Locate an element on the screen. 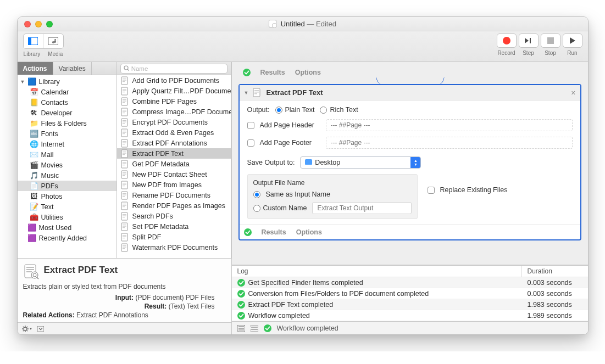 This screenshot has width=605, height=364. log-row: Extract PDF Text completed1.983 seconds is located at coordinates (410, 305).